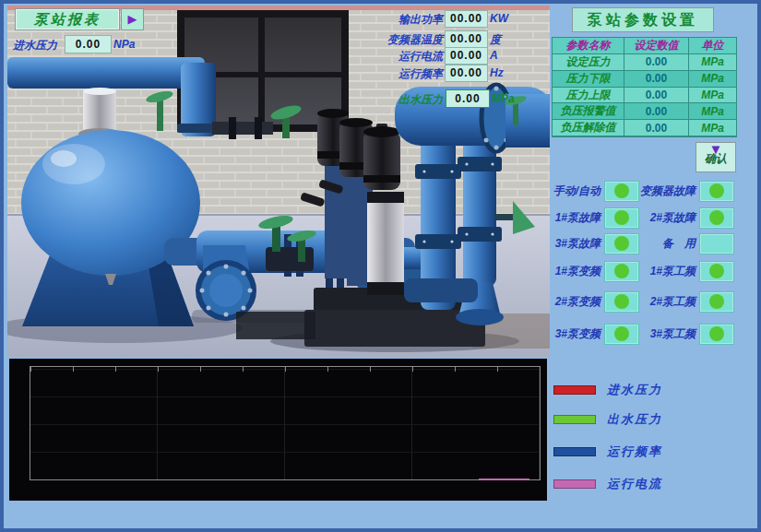 The height and width of the screenshot is (532, 761). I want to click on param-name: 设定压力, so click(589, 63).